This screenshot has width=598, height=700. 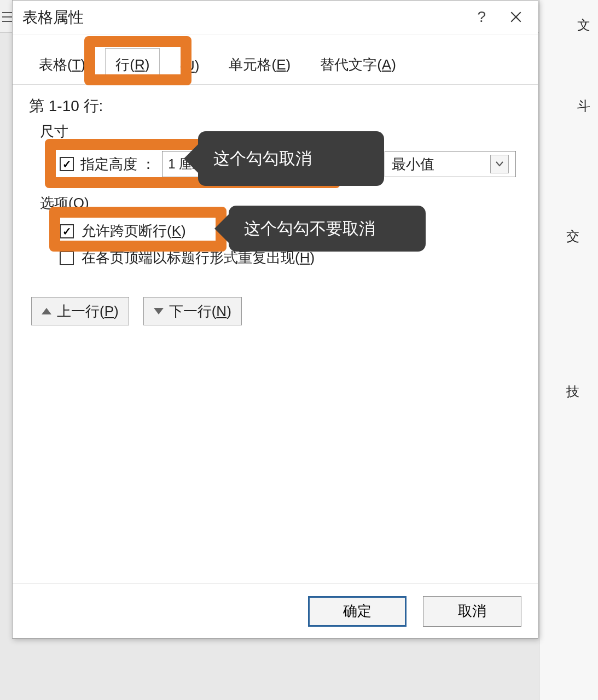 I want to click on tab-row: 行(R), so click(x=132, y=67).